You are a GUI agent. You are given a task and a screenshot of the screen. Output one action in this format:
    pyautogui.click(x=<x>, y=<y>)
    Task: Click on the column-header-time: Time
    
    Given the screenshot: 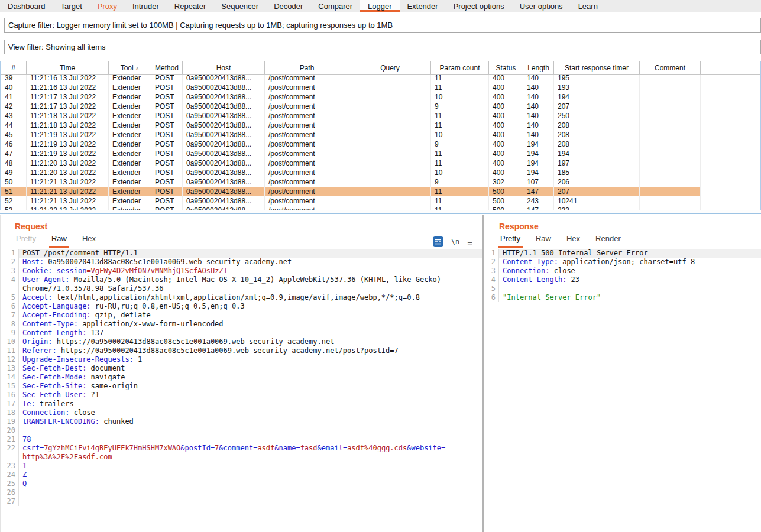 What is the action you would take?
    pyautogui.click(x=67, y=68)
    